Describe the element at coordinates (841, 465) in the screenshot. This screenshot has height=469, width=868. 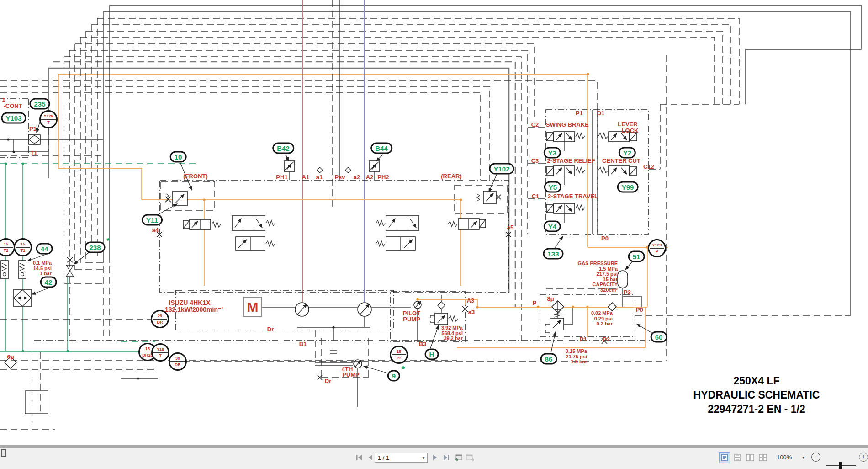
I see `zoom-slider-thumb` at that location.